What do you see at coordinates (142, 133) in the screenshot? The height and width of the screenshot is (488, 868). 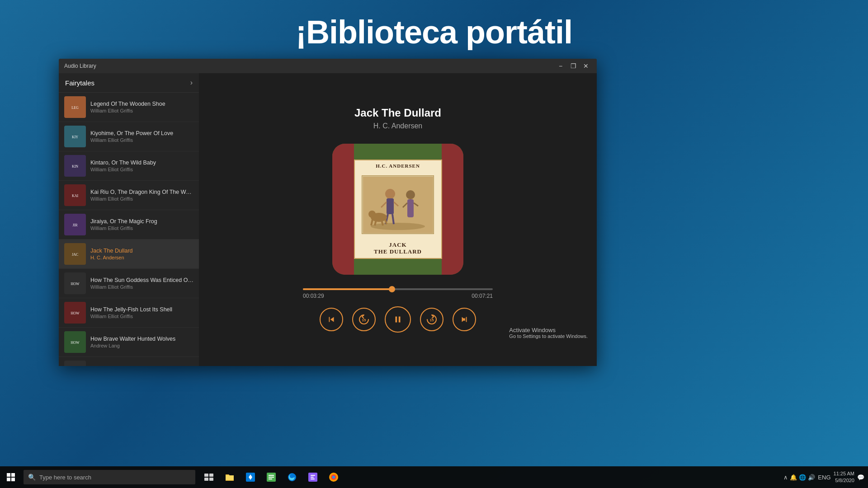 I see `list-item-title: Kiyohime, Or The Power Of Love` at bounding box center [142, 133].